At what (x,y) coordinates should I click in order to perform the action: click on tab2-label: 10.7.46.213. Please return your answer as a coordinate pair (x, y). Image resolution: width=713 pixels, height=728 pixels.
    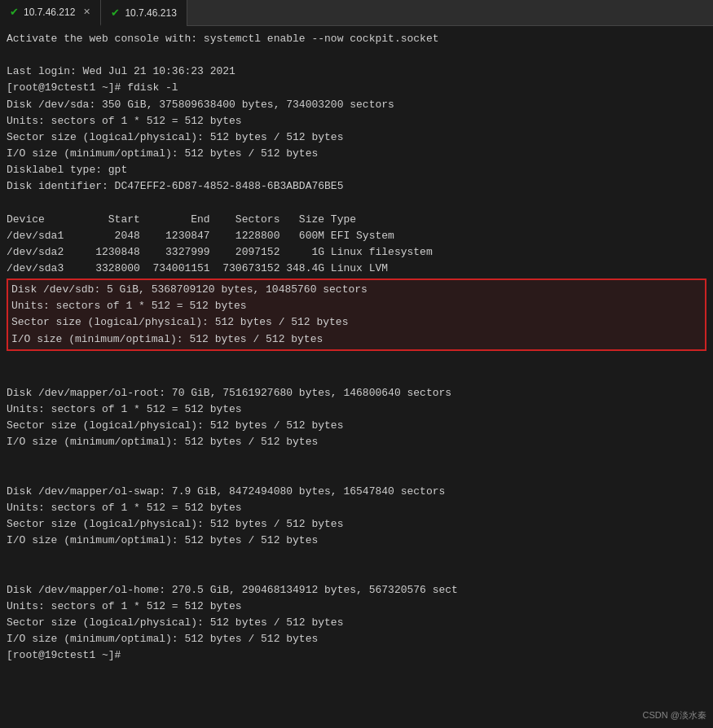
    Looking at the image, I should click on (150, 13).